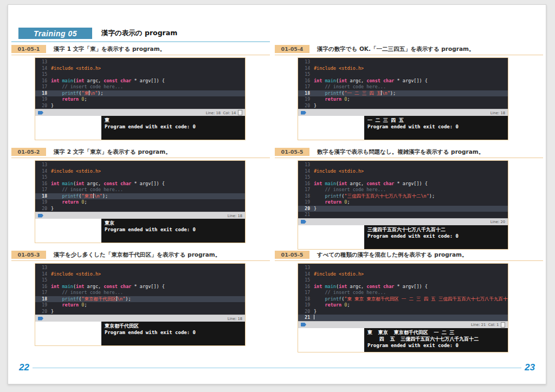  I want to click on console-output: 三億四千五百六十七万八千九百十二 Program ended with exit…, so click(436, 237).